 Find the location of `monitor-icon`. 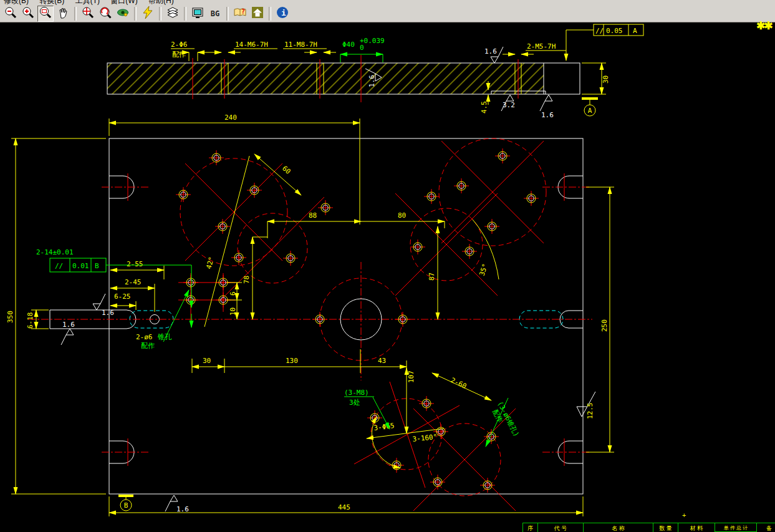

monitor-icon is located at coordinates (198, 14).